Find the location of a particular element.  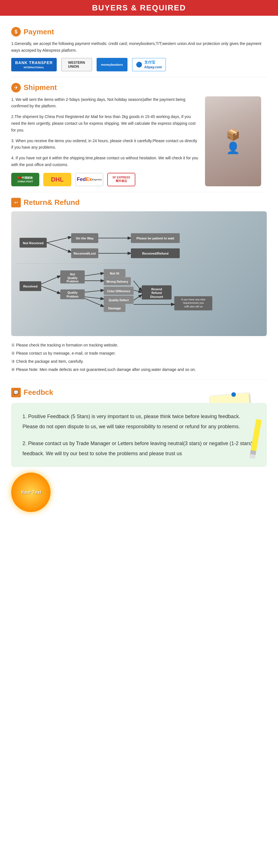

not-quality-problem-node: Problem is located at coordinates (73, 281).